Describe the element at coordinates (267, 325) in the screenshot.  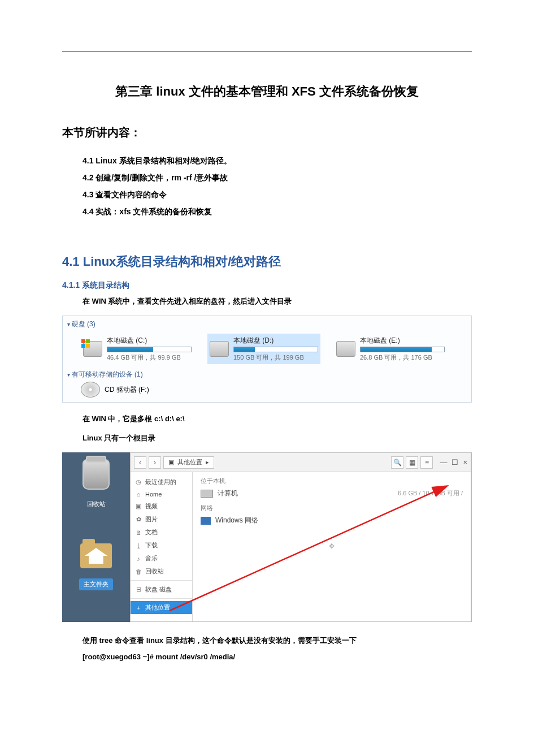
I see `drives-group-header: 硬盘 (3)` at that location.